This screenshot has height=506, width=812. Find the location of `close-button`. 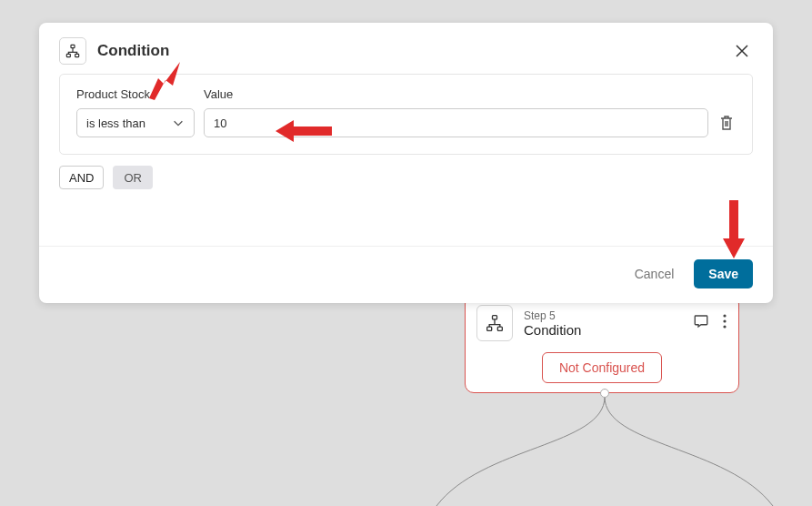

close-button is located at coordinates (742, 51).